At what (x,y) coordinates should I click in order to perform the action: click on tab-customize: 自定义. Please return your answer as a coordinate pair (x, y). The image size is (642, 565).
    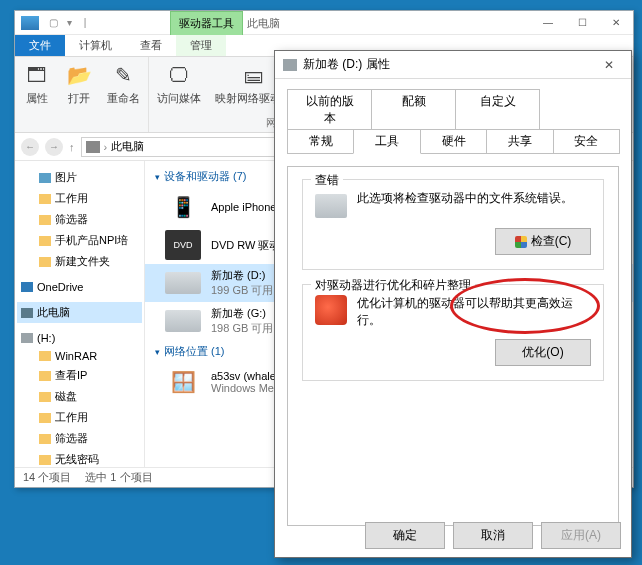
    Looking at the image, I should click on (498, 110).